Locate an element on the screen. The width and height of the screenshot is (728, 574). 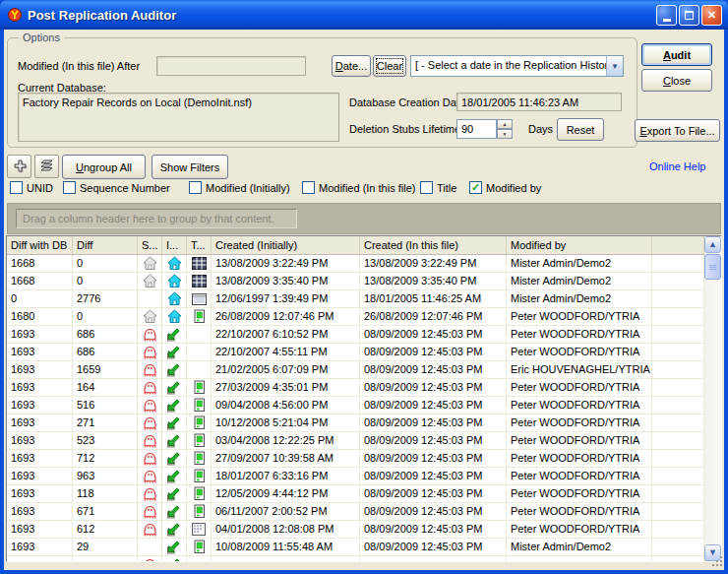
scroll-up-icon: ▲ is located at coordinates (712, 244).